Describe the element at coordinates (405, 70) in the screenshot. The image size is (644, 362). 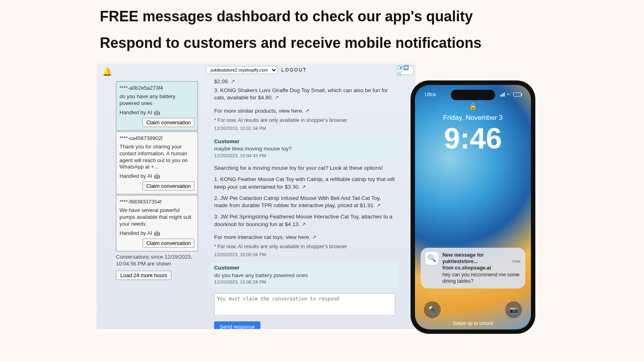
I see `cart-toggle-icon: 🧊➡️🛒` at that location.